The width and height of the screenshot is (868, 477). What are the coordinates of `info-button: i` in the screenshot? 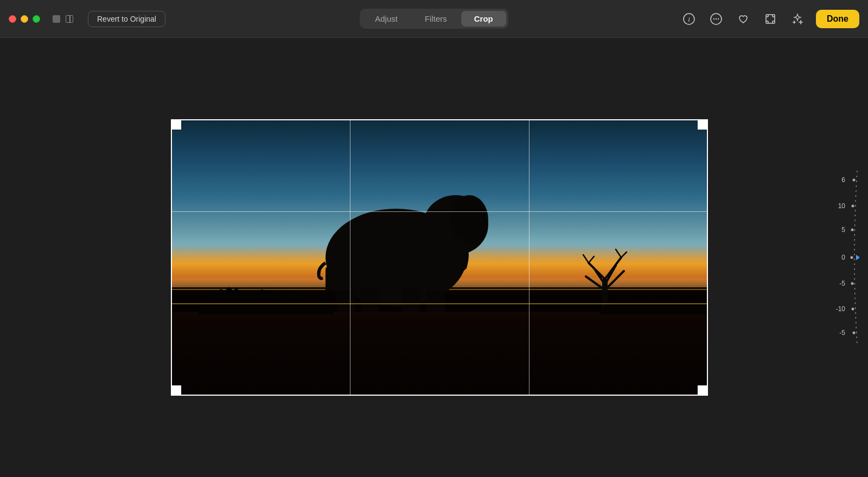 It's located at (689, 19).